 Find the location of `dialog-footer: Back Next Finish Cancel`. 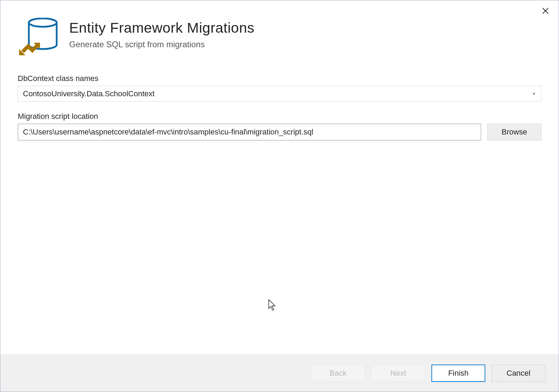

dialog-footer: Back Next Finish Cancel is located at coordinates (280, 373).